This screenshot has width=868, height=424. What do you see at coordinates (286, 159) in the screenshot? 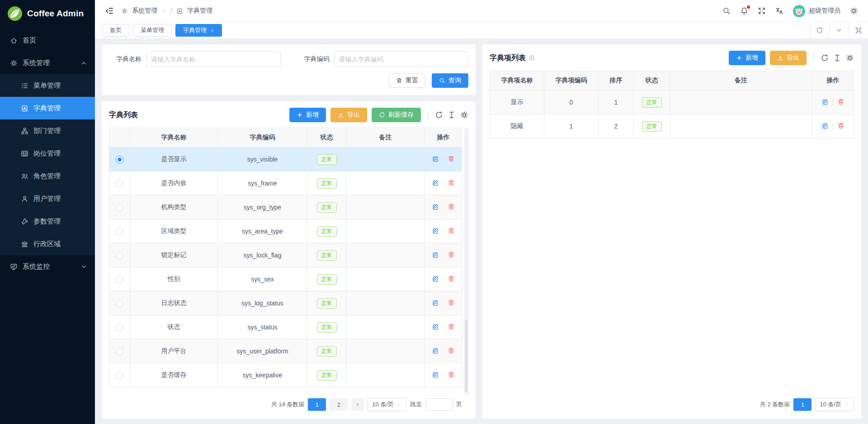
I see `table-row: 是否显示sys_visible正常` at bounding box center [286, 159].